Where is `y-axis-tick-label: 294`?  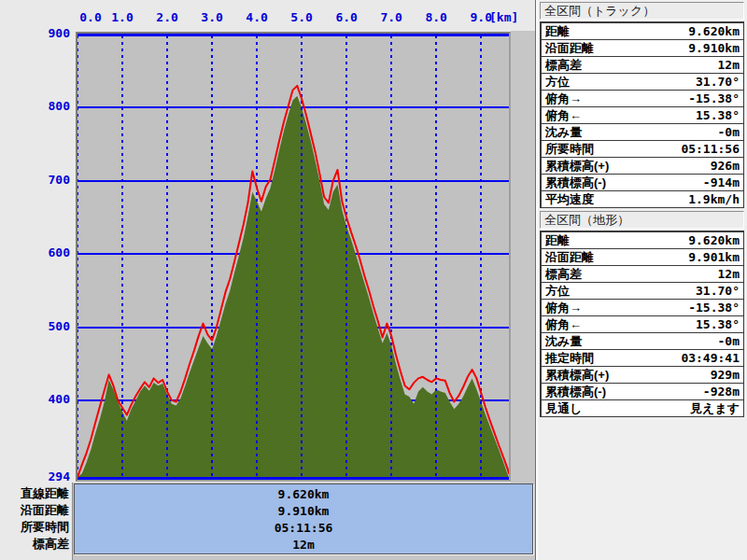
y-axis-tick-label: 294 is located at coordinates (35, 476).